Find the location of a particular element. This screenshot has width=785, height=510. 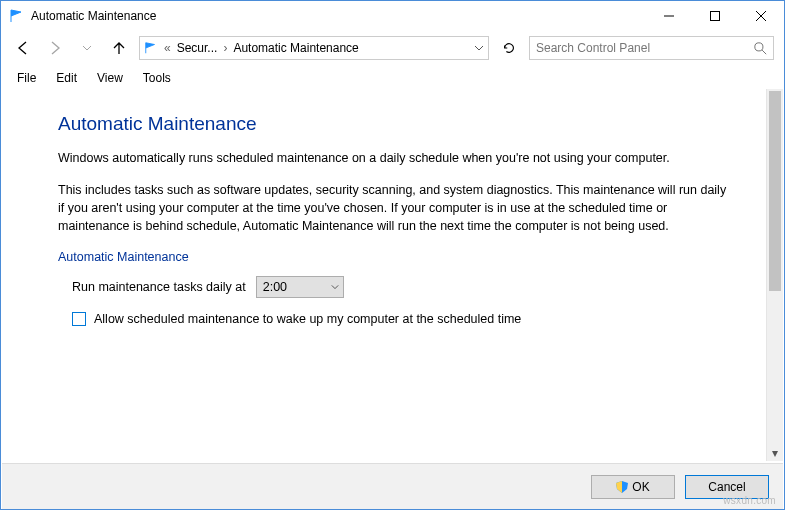

close-button is located at coordinates (761, 16).